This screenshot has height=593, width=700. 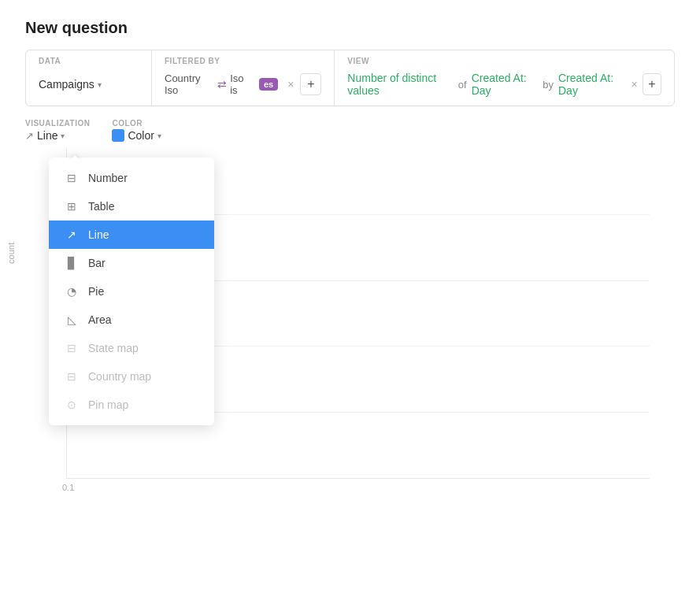 What do you see at coordinates (131, 376) in the screenshot?
I see `menu-item-country-map: ⊟Country map` at bounding box center [131, 376].